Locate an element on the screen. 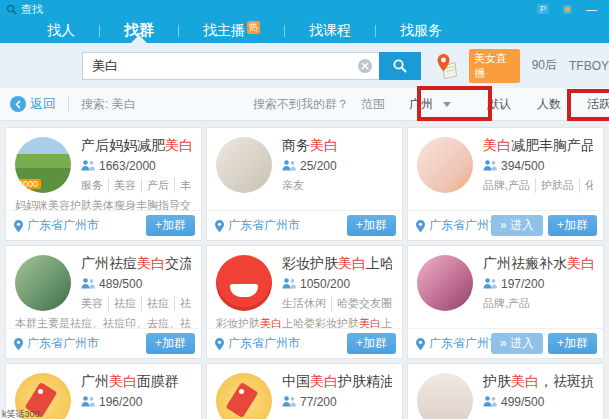 The image size is (609, 419). group-card: 广州祛瘢补水美白群 197/200 品牌,产品 广东省广州市 » 进入 is located at coordinates (506, 302).